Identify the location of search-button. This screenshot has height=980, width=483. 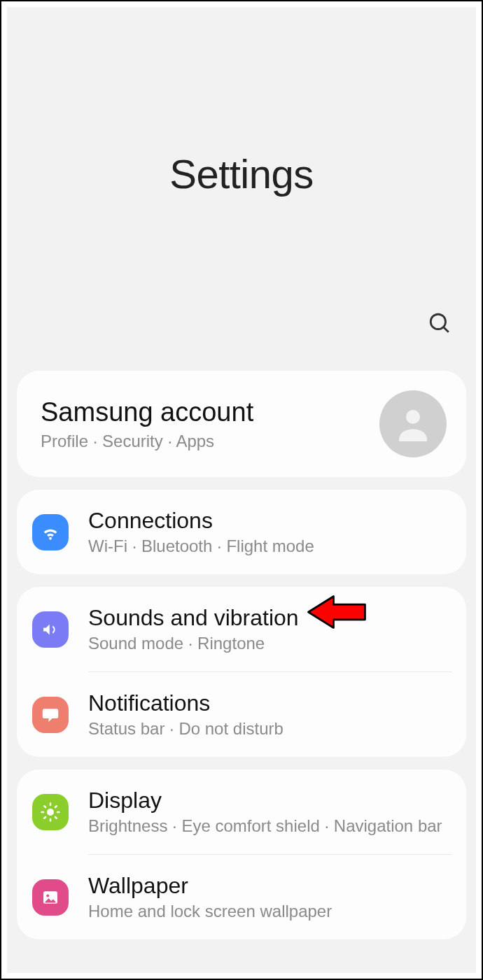
(440, 323).